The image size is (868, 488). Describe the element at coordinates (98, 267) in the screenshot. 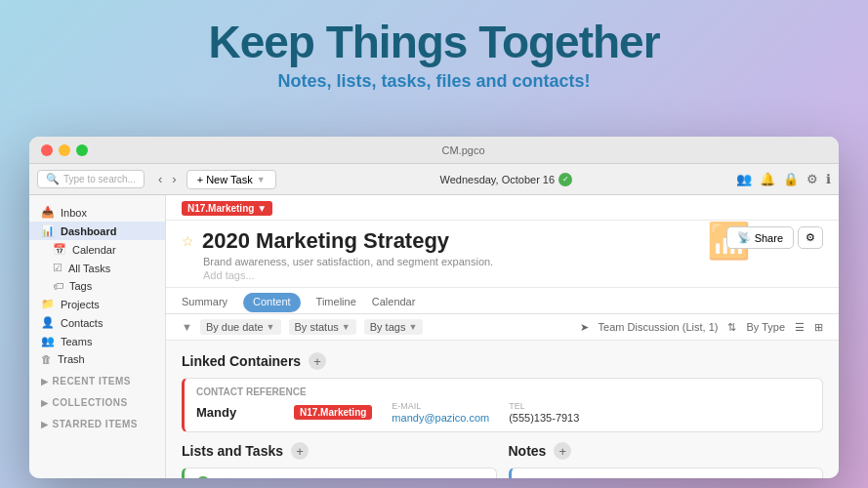

I see `sidebar-item-all-tasks: ☑ All Tasks` at that location.